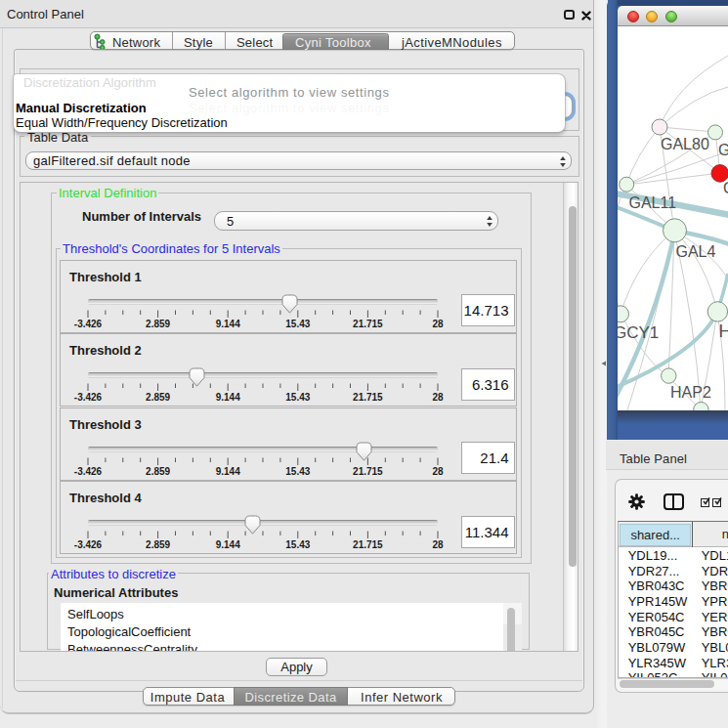  I want to click on svg-text: GAL4, so click(696, 252).